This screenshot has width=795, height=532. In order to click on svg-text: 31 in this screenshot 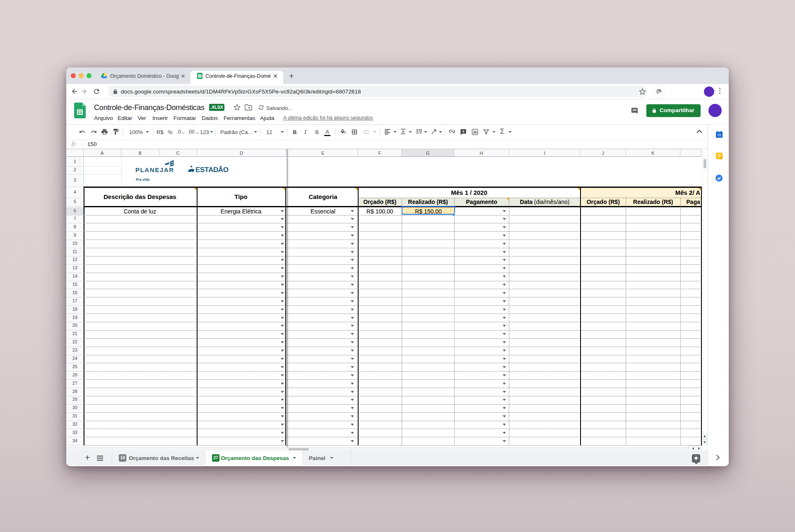, I will do `click(719, 135)`.